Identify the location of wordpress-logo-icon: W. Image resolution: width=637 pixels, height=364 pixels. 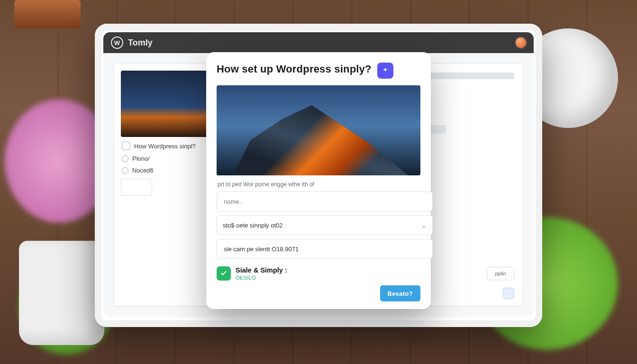
(117, 43).